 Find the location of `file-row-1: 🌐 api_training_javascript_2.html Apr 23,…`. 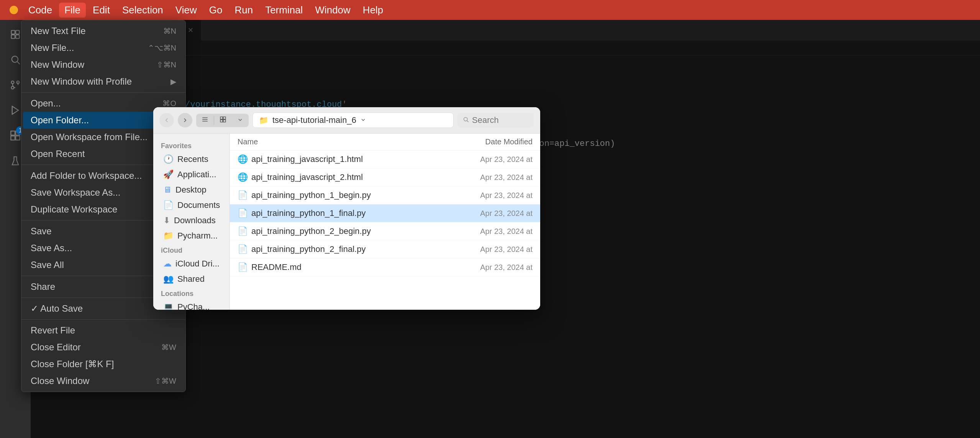

file-row-1: 🌐 api_training_javascript_2.html Apr 23,… is located at coordinates (385, 178).